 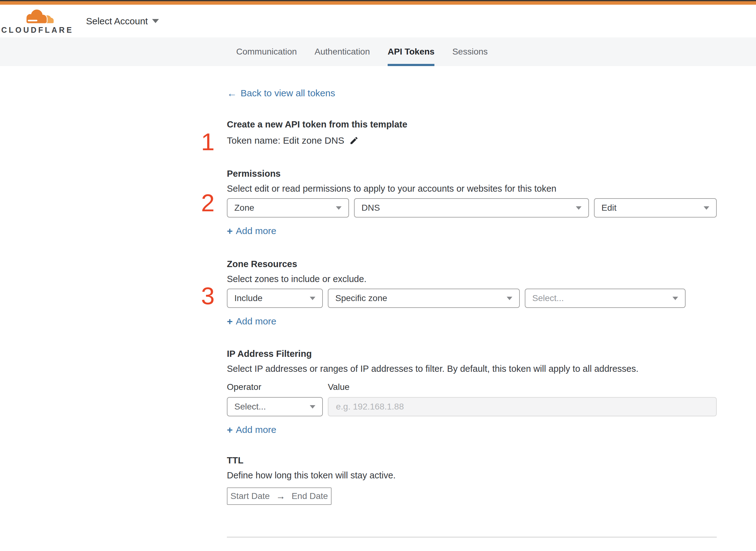 What do you see at coordinates (354, 140) in the screenshot?
I see `edit-pencil-icon` at bounding box center [354, 140].